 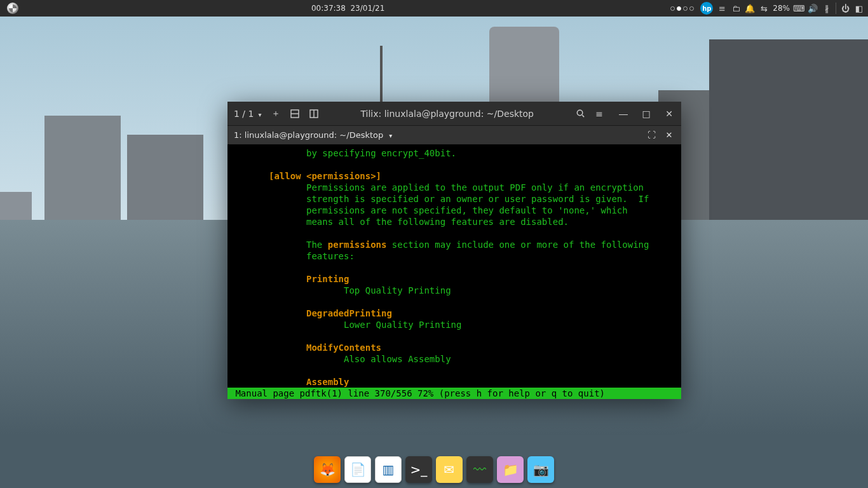 I want to click on dock-screenshot: 📷, so click(x=541, y=470).